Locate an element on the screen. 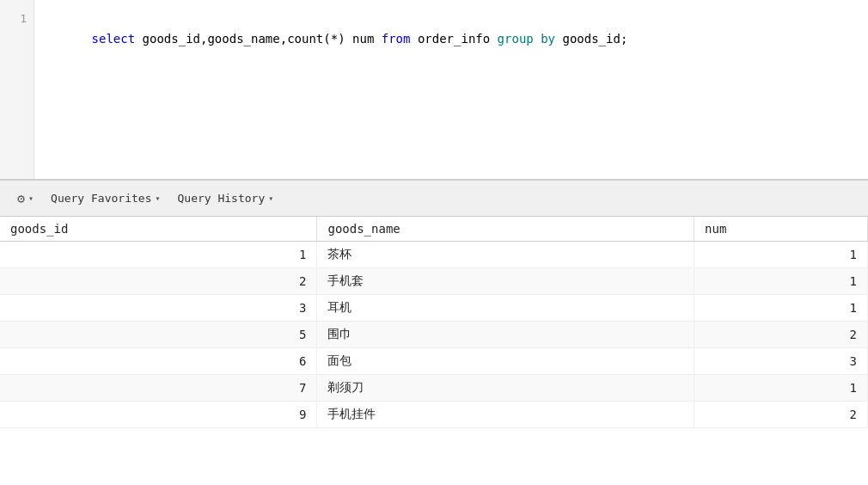 Image resolution: width=868 pixels, height=485 pixels. cell-goods-id: 7 is located at coordinates (158, 389).